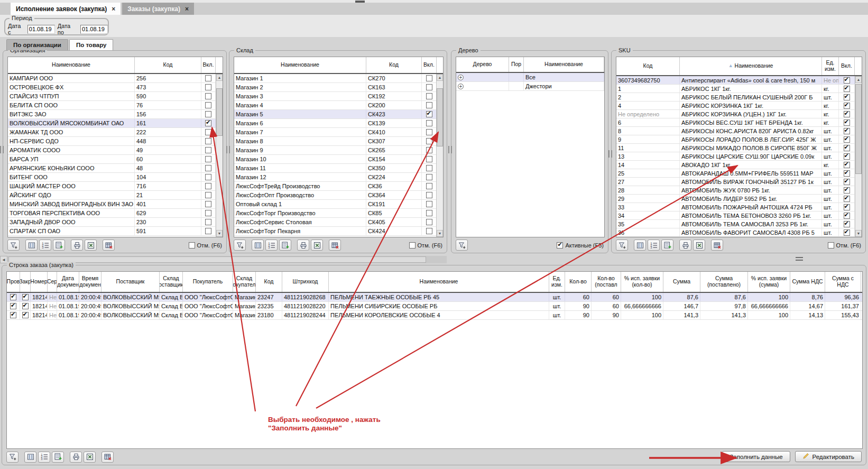  Describe the element at coordinates (66, 8) in the screenshot. I see `tab-execution-requests: Исполнение заявок (закупка) ×` at that location.